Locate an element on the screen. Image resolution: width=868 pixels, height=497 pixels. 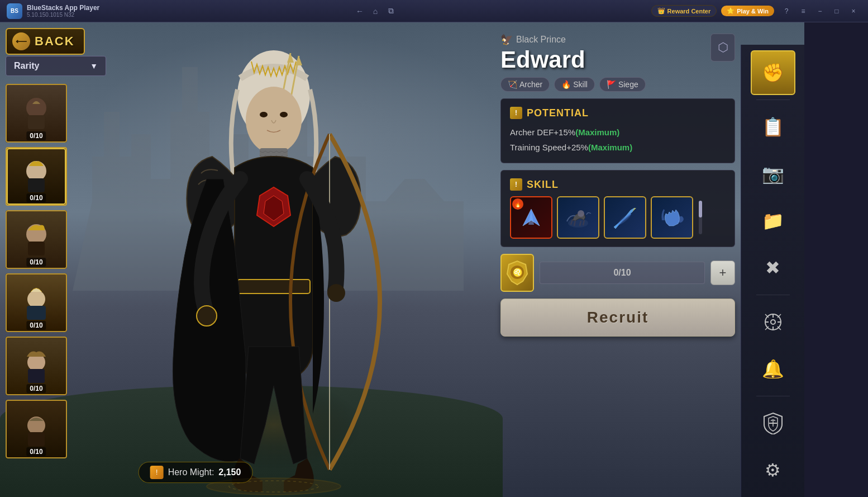
title-bar-nav: ← ⌂ ⧉ is located at coordinates (375, 11).